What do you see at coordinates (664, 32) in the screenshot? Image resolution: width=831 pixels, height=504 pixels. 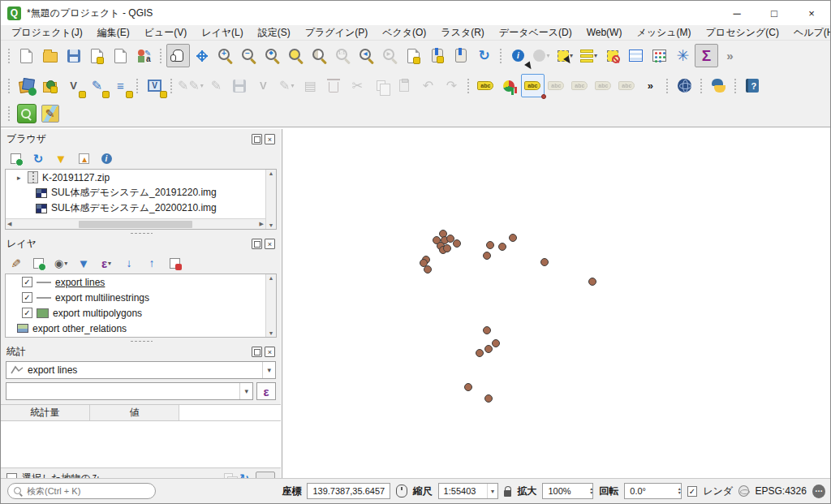 I see `menu-mesh: メッシュ(M)` at bounding box center [664, 32].